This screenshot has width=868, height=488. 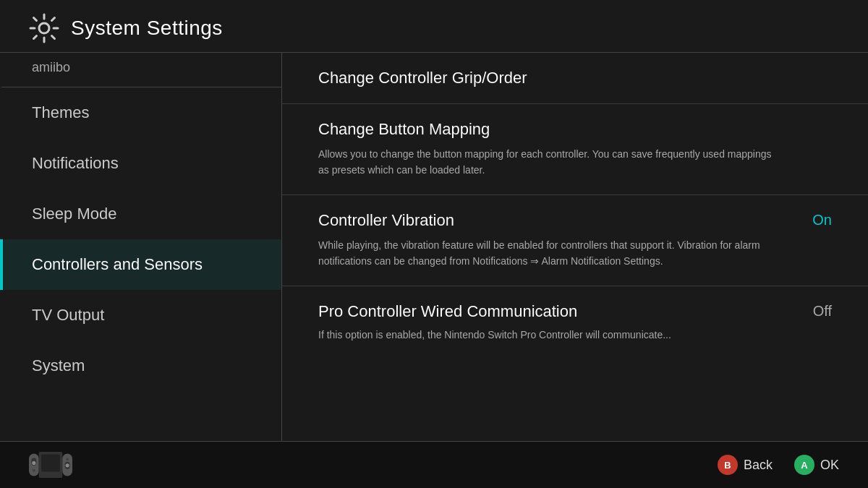 What do you see at coordinates (140, 113) in the screenshot?
I see `sidebar-item-themes: Themes` at bounding box center [140, 113].